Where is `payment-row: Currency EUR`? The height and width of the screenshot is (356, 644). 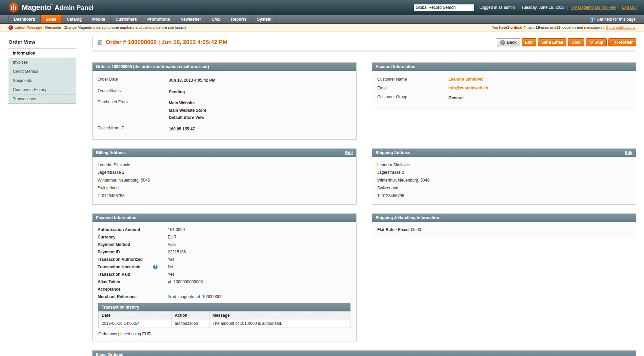
payment-row: Currency EUR is located at coordinates (224, 237).